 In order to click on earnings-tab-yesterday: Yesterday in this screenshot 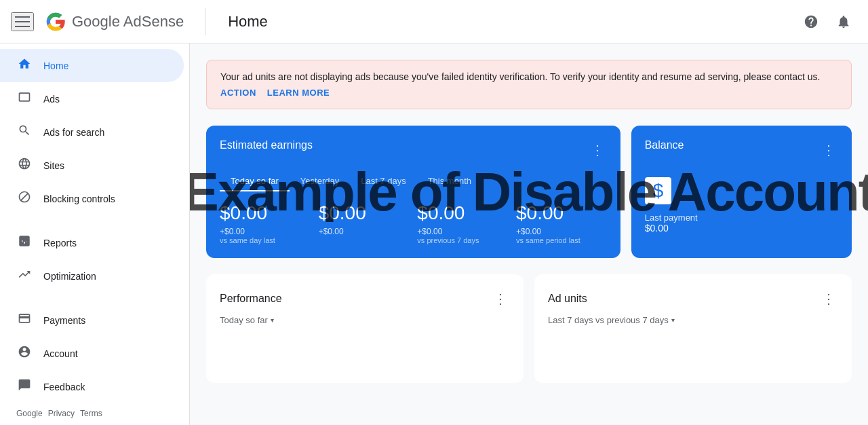, I will do `click(320, 182)`.